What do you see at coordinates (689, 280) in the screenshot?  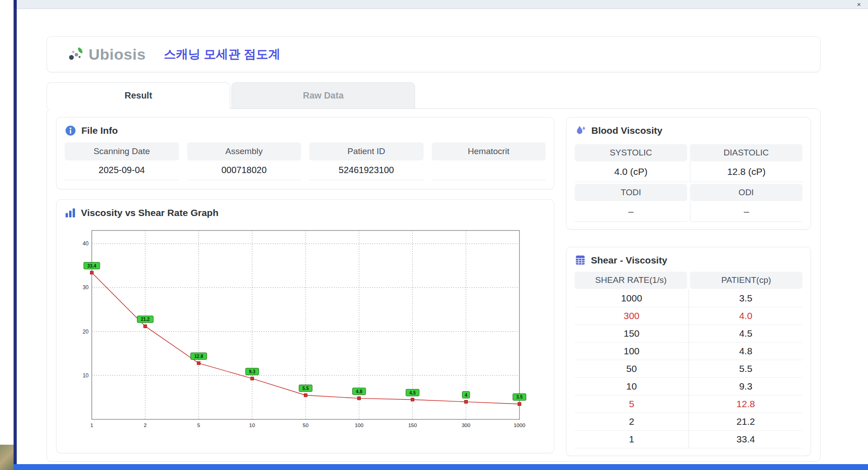 I see `table-header-row: SHEAR RATE(1/s)PATIENT(cp)` at bounding box center [689, 280].